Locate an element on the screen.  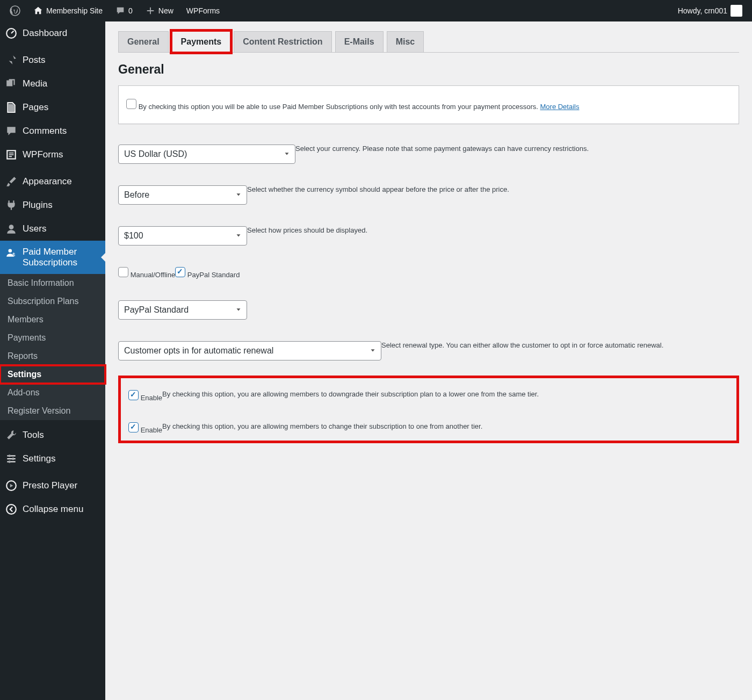
new-label: New is located at coordinates (166, 11).